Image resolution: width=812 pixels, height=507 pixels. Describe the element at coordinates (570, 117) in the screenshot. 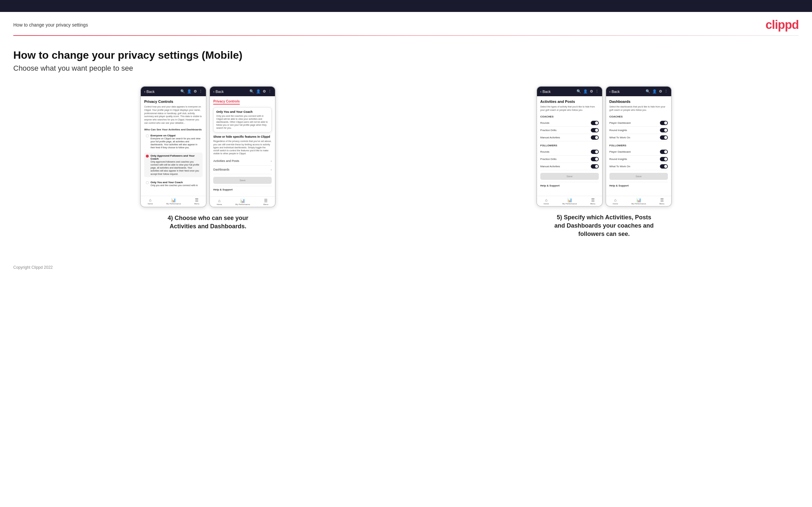

I see `coaches-label-3: COACHES` at that location.